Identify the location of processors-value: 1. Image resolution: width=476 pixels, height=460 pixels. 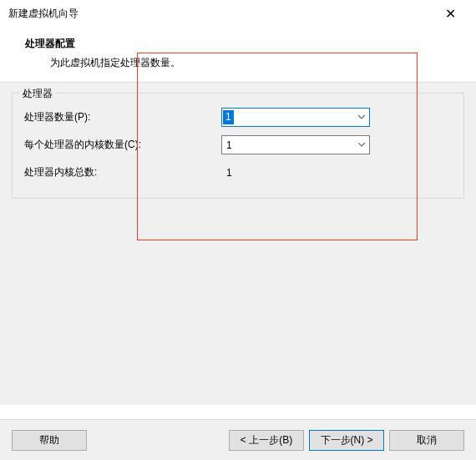
(229, 117).